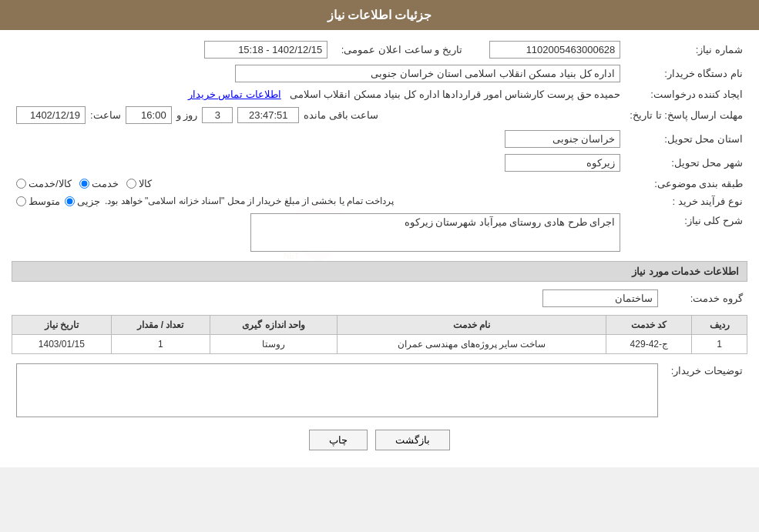  What do you see at coordinates (455, 94) in the screenshot?
I see `ijadKonande-value: حمیده حق پرست کارشناس امور قراردادها ادا…` at bounding box center [455, 94].